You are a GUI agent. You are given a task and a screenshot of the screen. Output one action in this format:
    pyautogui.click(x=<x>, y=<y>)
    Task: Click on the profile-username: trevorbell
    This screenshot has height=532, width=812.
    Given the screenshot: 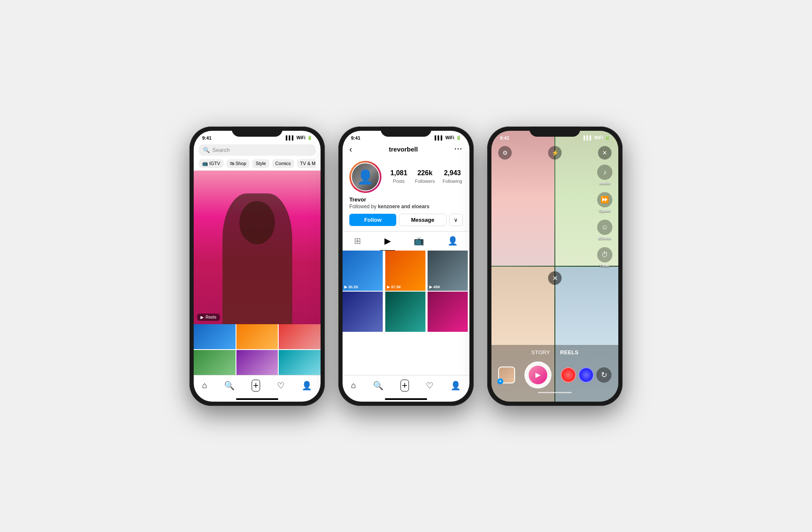 What is the action you would take?
    pyautogui.click(x=403, y=149)
    